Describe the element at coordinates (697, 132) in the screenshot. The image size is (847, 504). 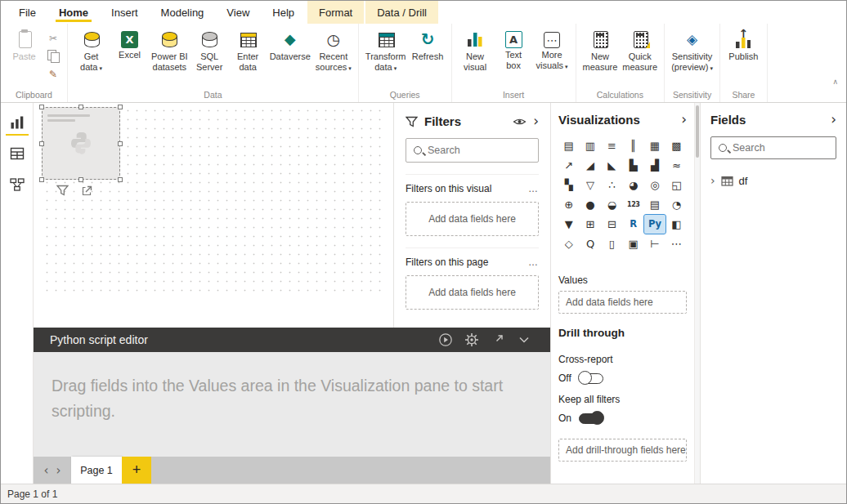
I see `scrollbar-thumb` at that location.